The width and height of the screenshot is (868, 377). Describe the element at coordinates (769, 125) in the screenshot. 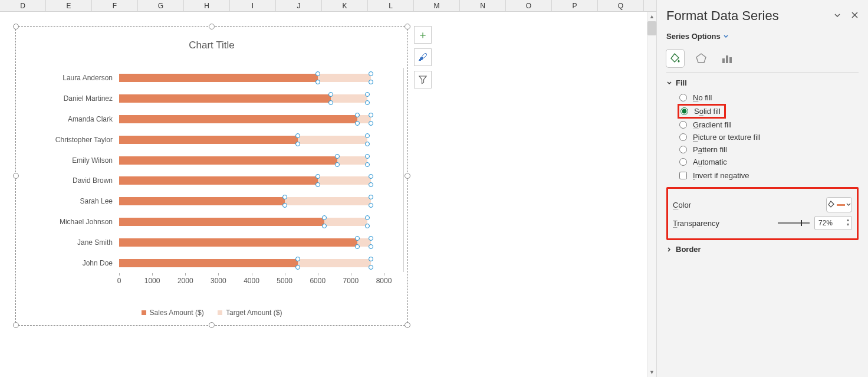

I see `radio-gradient-fill: Gradient fill` at that location.